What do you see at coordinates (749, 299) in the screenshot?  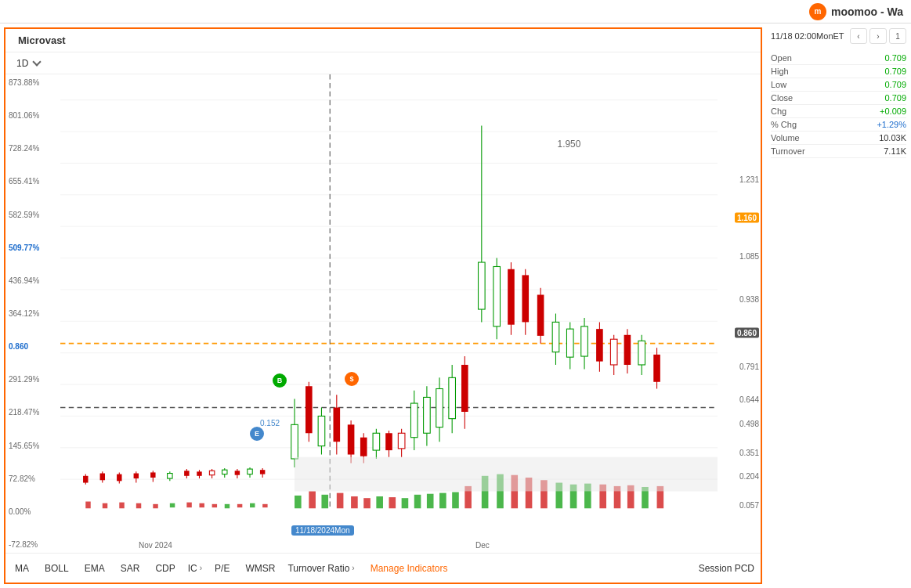 I see `yr-0938: 0.938` at bounding box center [749, 299].